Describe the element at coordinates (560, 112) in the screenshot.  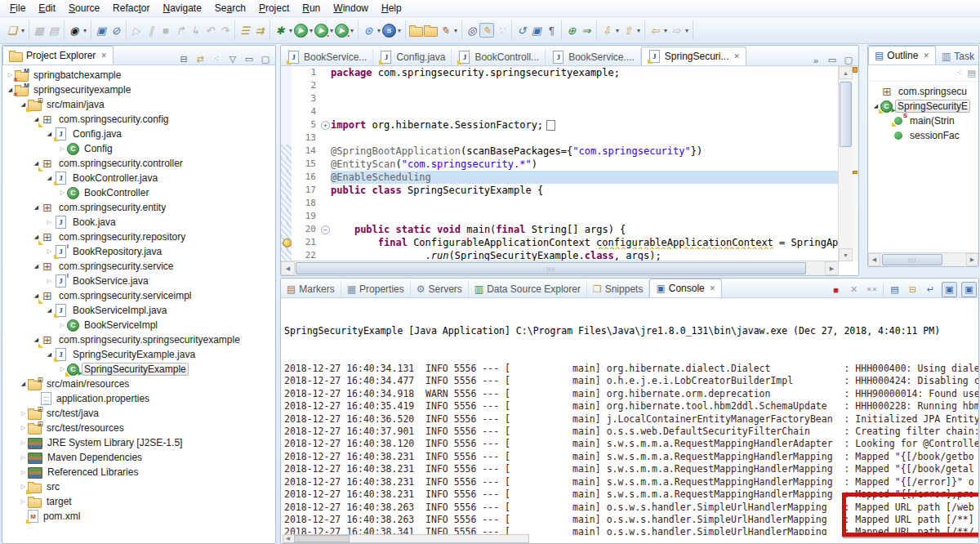
I see `code-line: 4` at that location.